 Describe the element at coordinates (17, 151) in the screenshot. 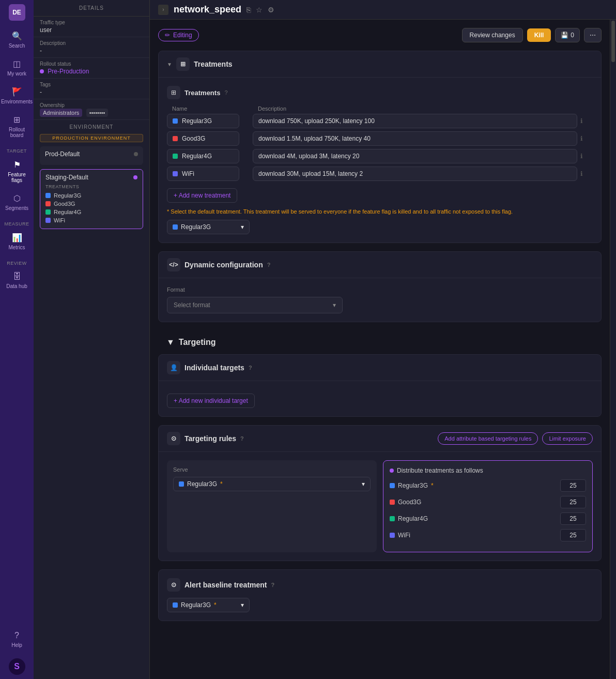

I see `target-section-label: TARGET` at that location.